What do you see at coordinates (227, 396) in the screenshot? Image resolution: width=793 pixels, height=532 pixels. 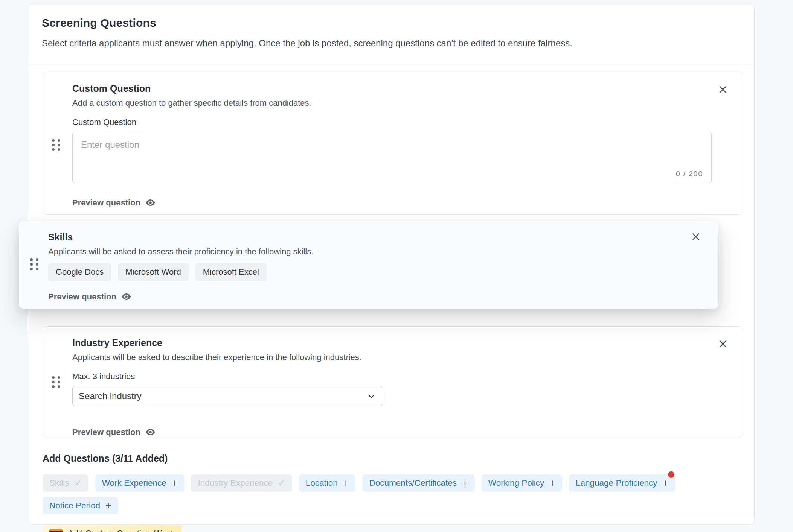 I see `industry-search-select: Search industry` at bounding box center [227, 396].